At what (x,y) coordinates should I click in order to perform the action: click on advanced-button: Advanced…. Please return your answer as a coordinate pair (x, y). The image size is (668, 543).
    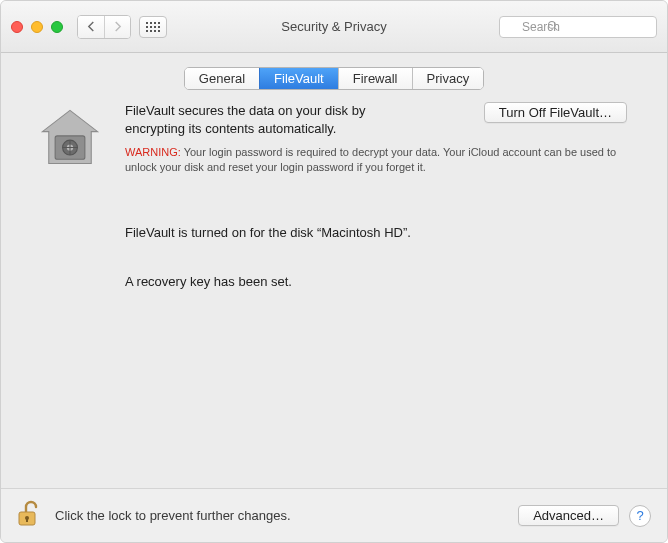
    Looking at the image, I should click on (568, 516).